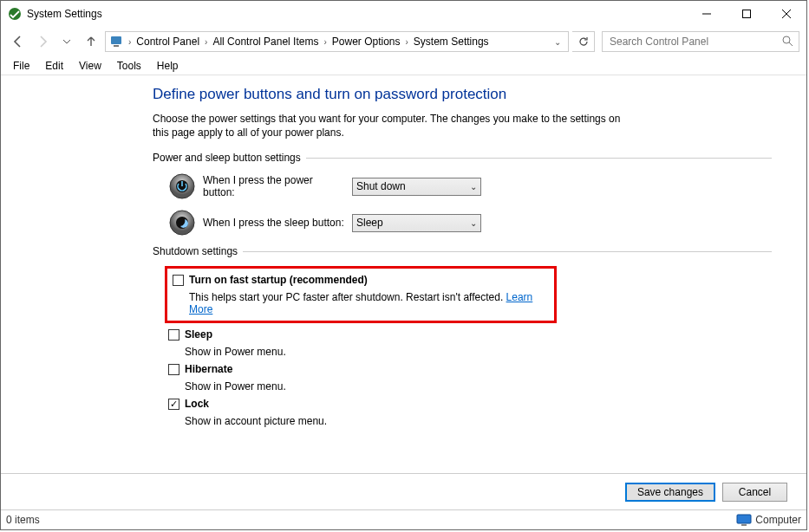 The height and width of the screenshot is (532, 809). Describe the element at coordinates (129, 66) in the screenshot. I see `menu-tools: Tools` at that location.